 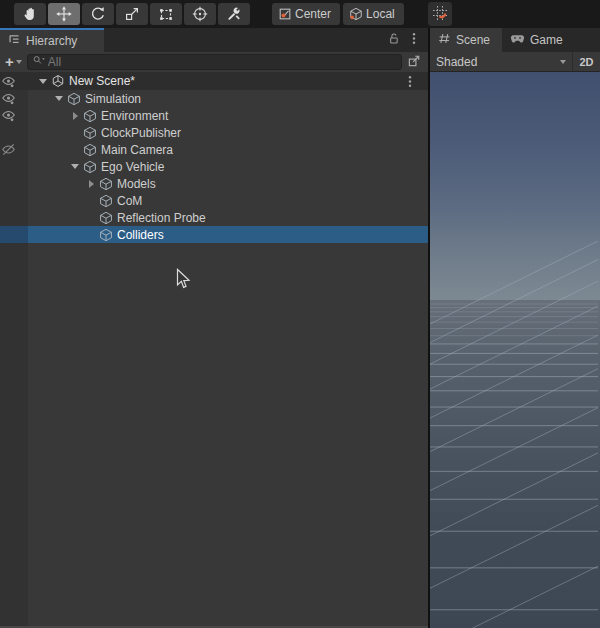 I want to click on tree-row-colliders: Colliders, so click(x=214, y=234).